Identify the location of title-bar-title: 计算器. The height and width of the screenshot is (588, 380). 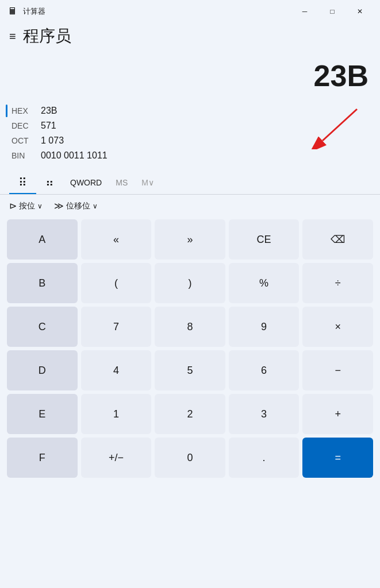
(34, 11).